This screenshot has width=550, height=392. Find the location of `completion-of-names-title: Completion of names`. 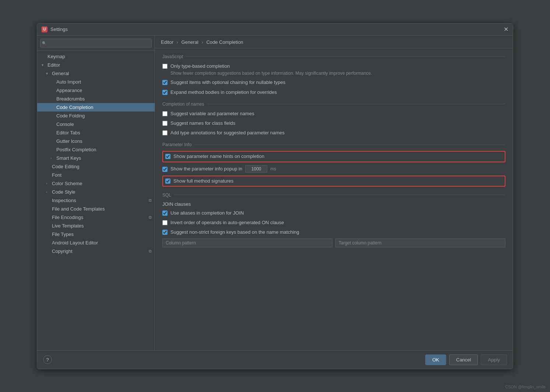

completion-of-names-title: Completion of names is located at coordinates (334, 104).